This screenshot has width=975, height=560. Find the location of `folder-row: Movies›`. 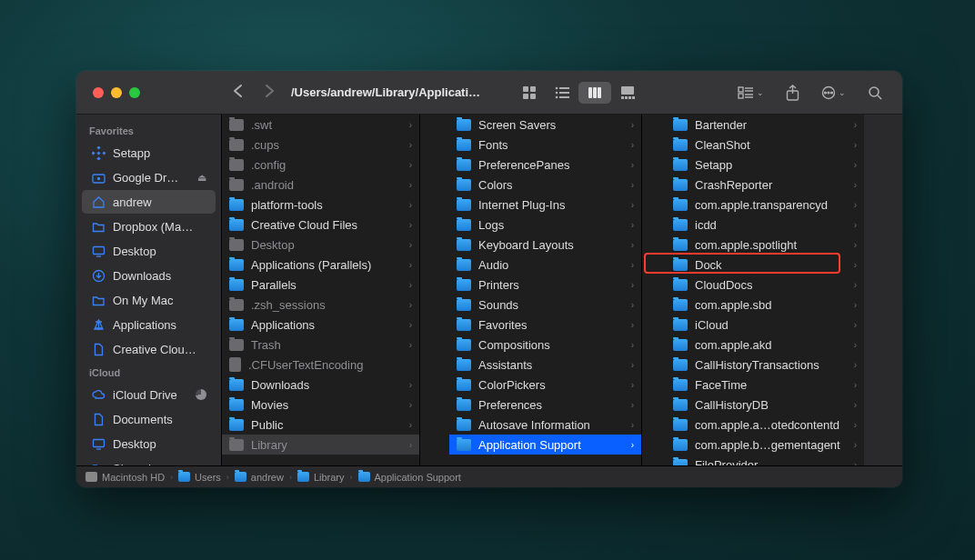

folder-row: Movies› is located at coordinates (320, 405).